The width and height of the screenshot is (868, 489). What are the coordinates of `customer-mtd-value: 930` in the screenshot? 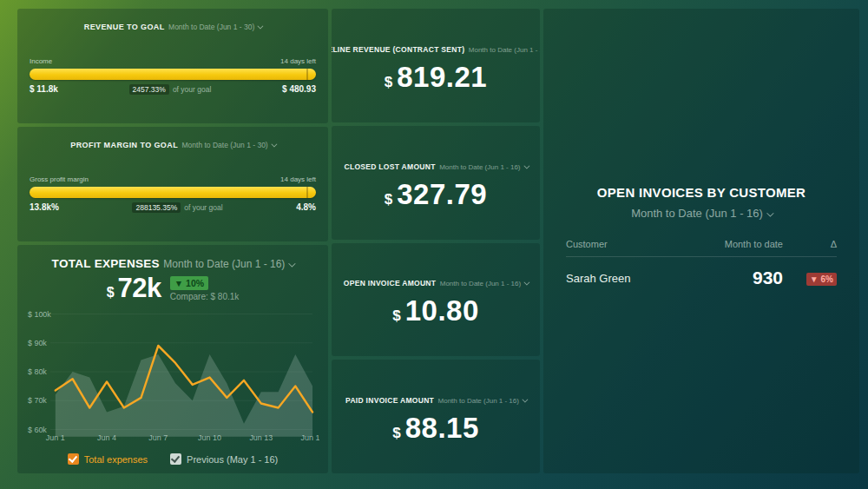 It's located at (722, 278).